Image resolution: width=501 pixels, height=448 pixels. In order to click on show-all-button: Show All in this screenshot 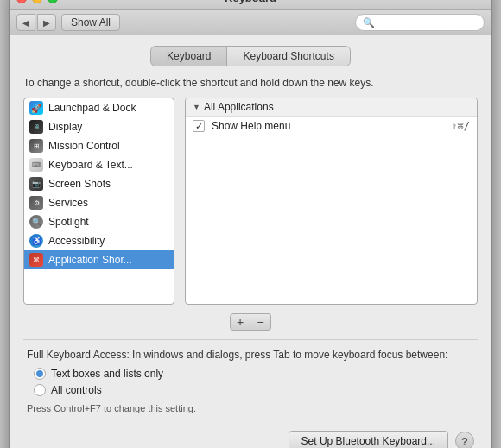, I will do `click(91, 22)`.